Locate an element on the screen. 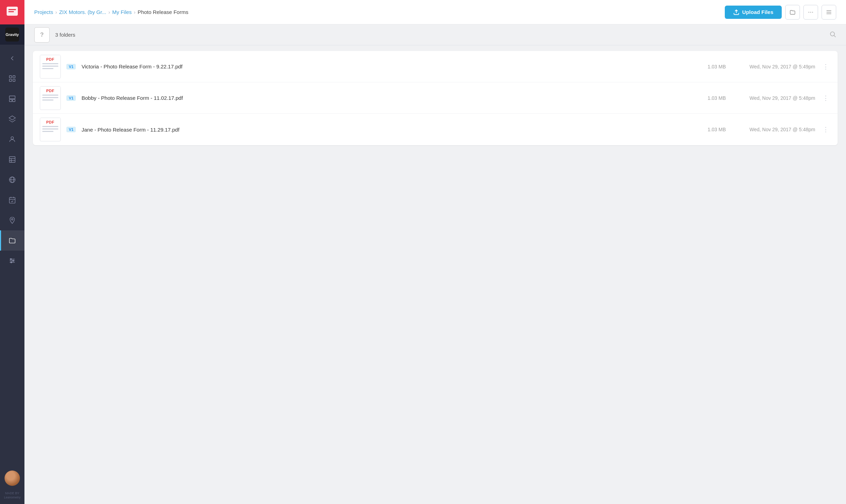  header-actions: Upload Files is located at coordinates (780, 12).